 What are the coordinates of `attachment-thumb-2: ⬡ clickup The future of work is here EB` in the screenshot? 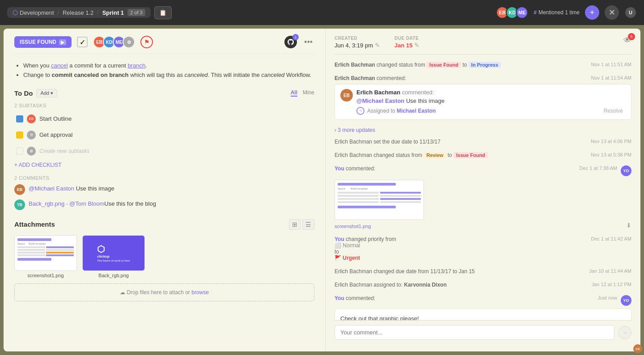 It's located at (114, 253).